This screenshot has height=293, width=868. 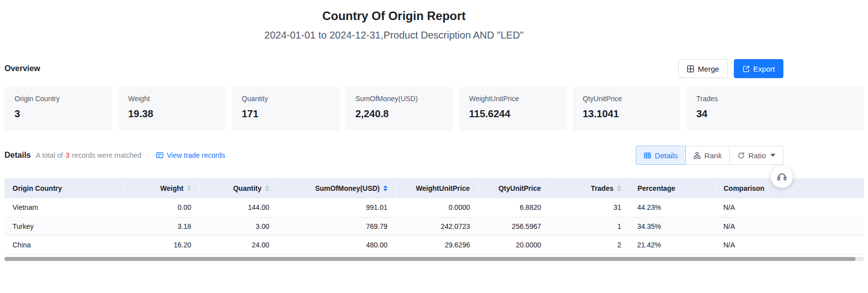 What do you see at coordinates (285, 114) in the screenshot?
I see `stat-value: 171` at bounding box center [285, 114].